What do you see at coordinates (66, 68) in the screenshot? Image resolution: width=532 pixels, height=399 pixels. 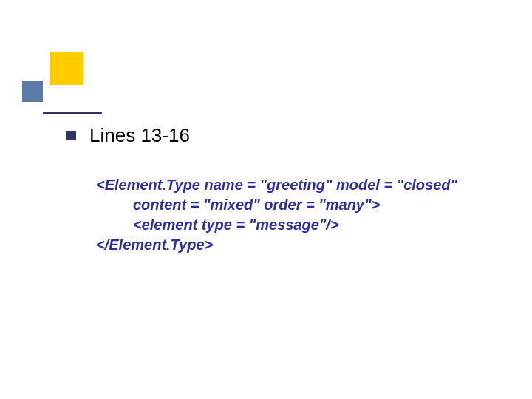 I see `yellow-square` at bounding box center [66, 68].